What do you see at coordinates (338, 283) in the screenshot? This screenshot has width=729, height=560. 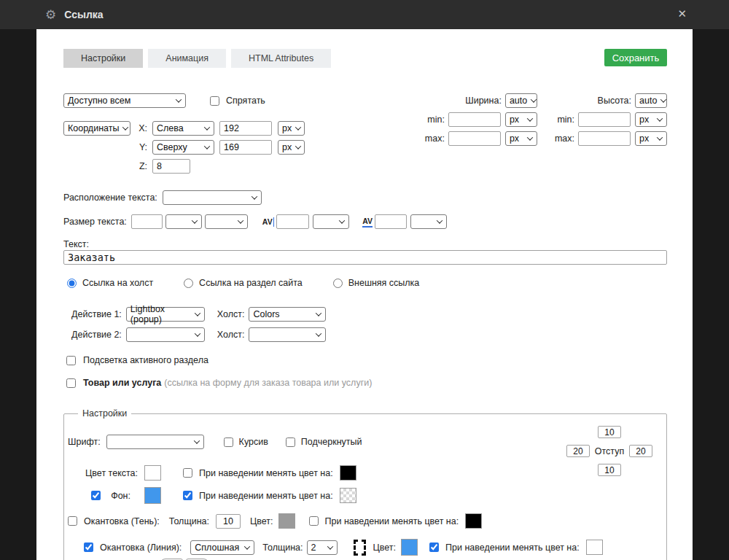 I see `link-type-external-radio` at bounding box center [338, 283].